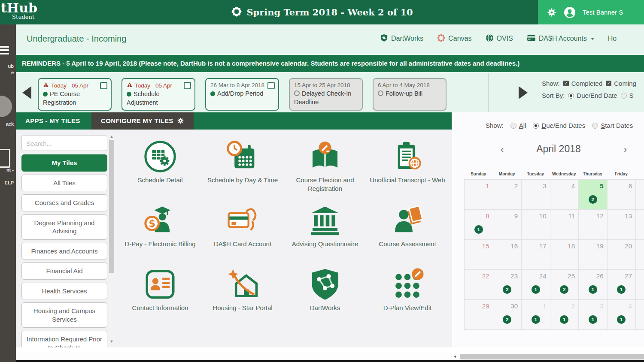  I want to click on sidebar-item-finances-and-accounts: Finances and Accounts, so click(64, 251).